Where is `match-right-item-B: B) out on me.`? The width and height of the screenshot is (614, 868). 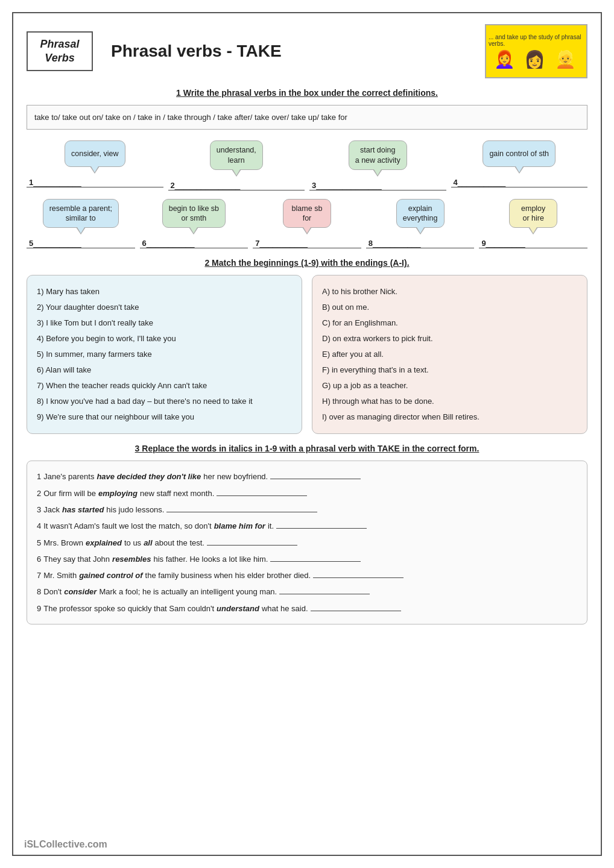 match-right-item-B: B) out on me. is located at coordinates (450, 307).